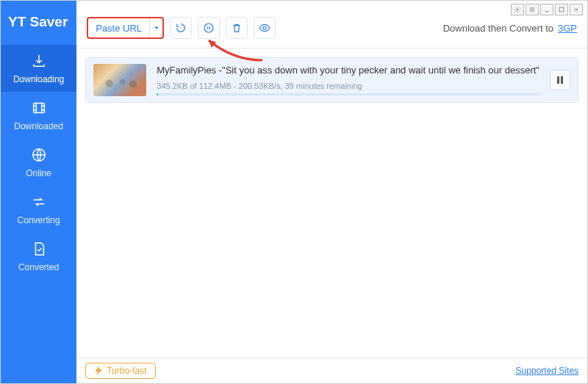  What do you see at coordinates (120, 80) in the screenshot?
I see `video-thumbnail` at bounding box center [120, 80].